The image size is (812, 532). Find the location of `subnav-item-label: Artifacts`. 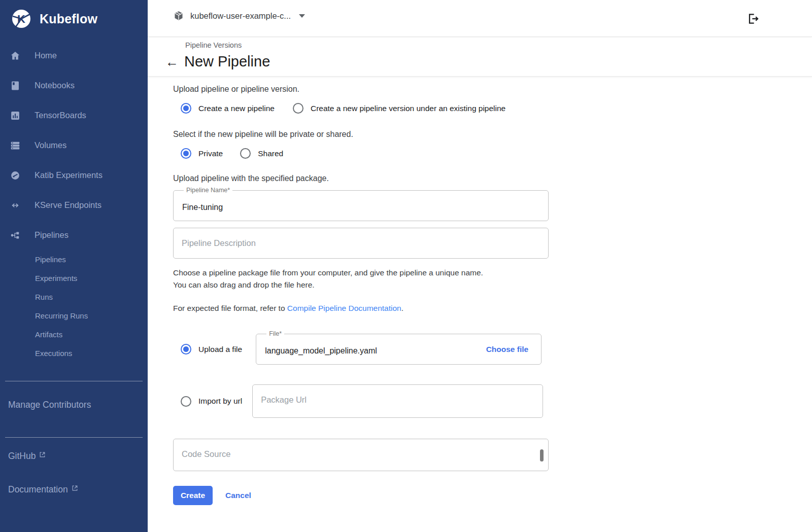

subnav-item-label: Artifacts is located at coordinates (49, 335).